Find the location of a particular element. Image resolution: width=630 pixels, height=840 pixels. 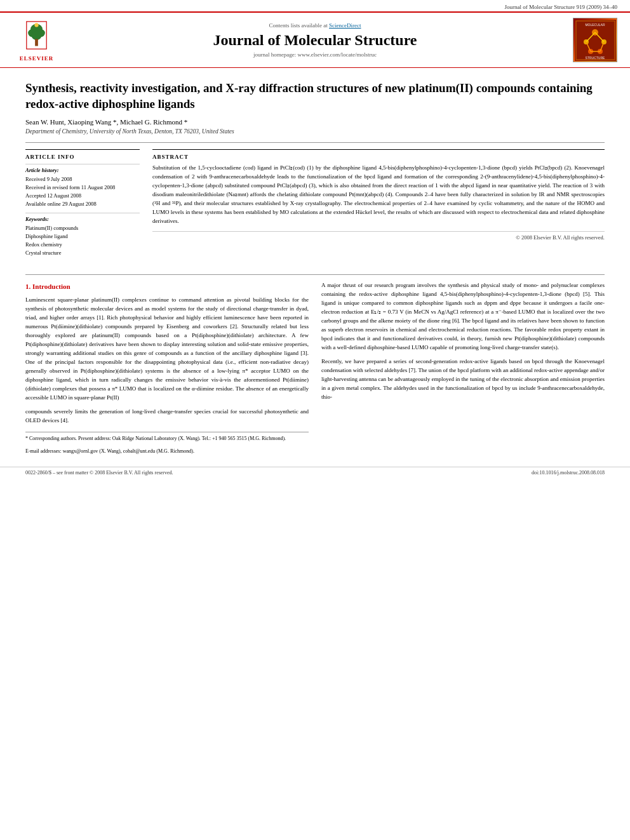

keywords-label: Keywords: is located at coordinates (83, 219).